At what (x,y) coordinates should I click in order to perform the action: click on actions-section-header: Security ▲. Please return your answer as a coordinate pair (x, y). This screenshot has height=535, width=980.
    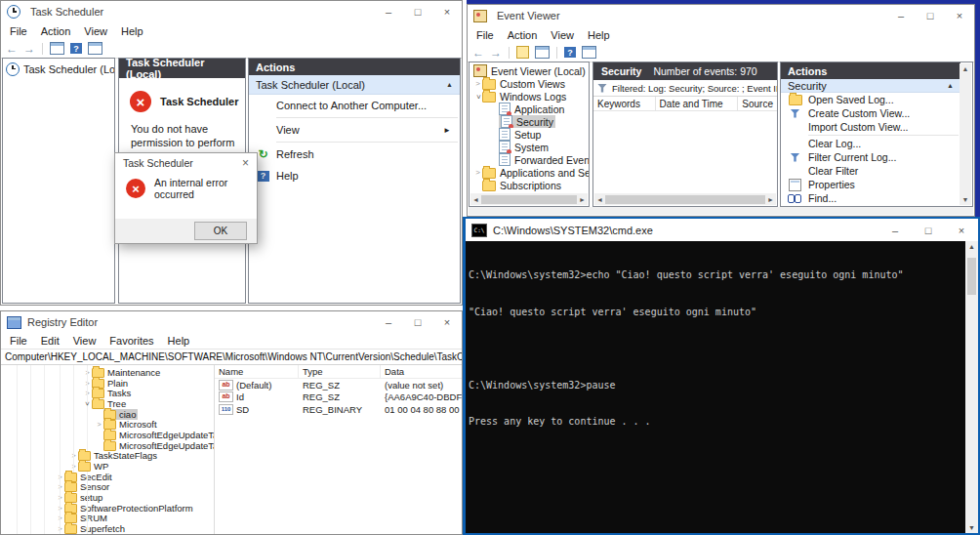
    Looking at the image, I should click on (871, 86).